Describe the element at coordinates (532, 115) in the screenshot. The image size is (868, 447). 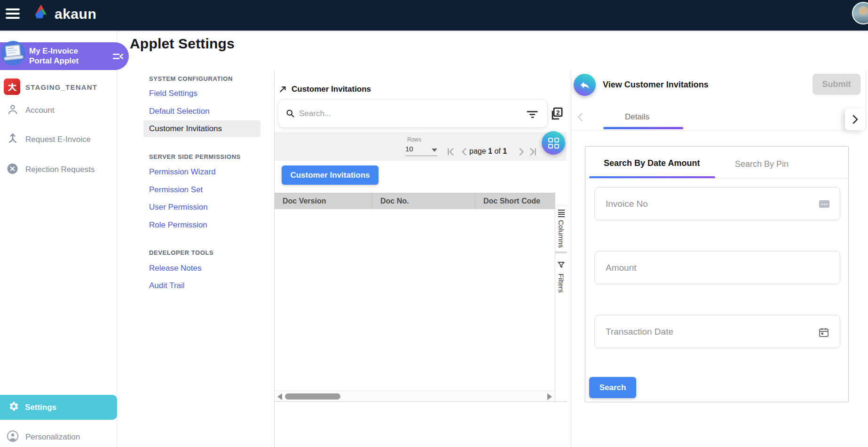
I see `filter-list-icon` at that location.